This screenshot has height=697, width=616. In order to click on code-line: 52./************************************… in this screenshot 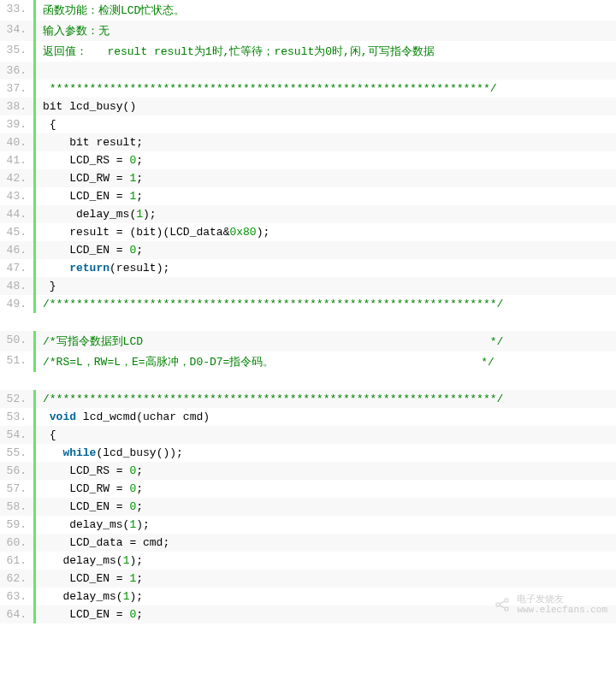, I will do `click(308, 399)`.